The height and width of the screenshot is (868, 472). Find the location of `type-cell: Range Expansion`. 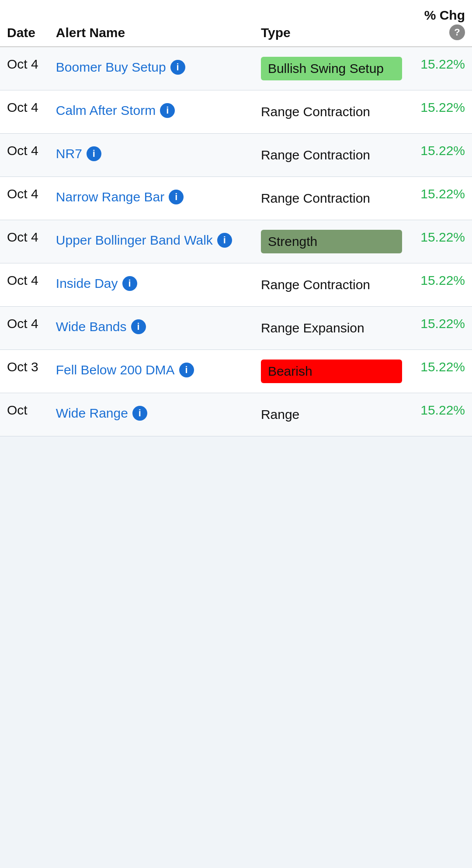

type-cell: Range Expansion is located at coordinates (331, 329).